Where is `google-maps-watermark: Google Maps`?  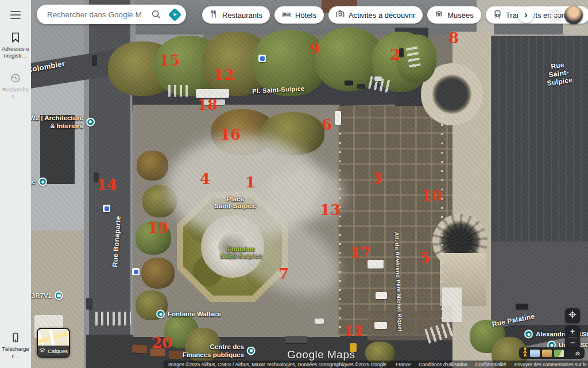 google-maps-watermark: Google Maps is located at coordinates (322, 355).